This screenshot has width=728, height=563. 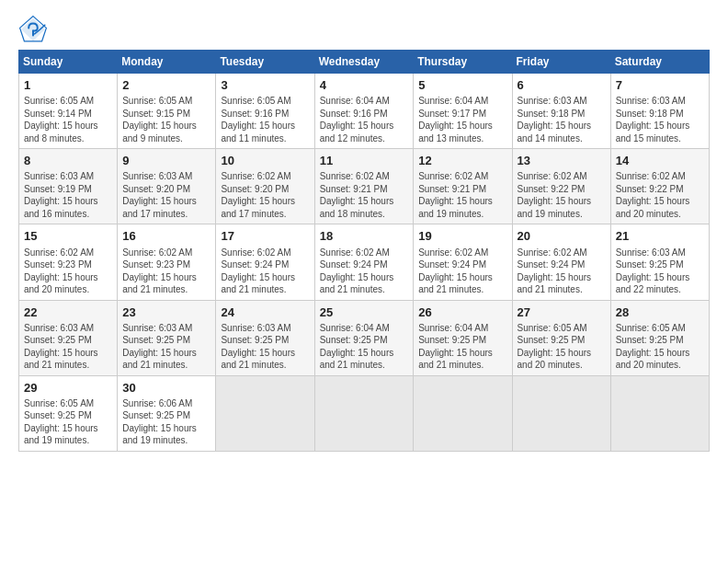 What do you see at coordinates (364, 313) in the screenshot?
I see `day-number: 25` at bounding box center [364, 313].